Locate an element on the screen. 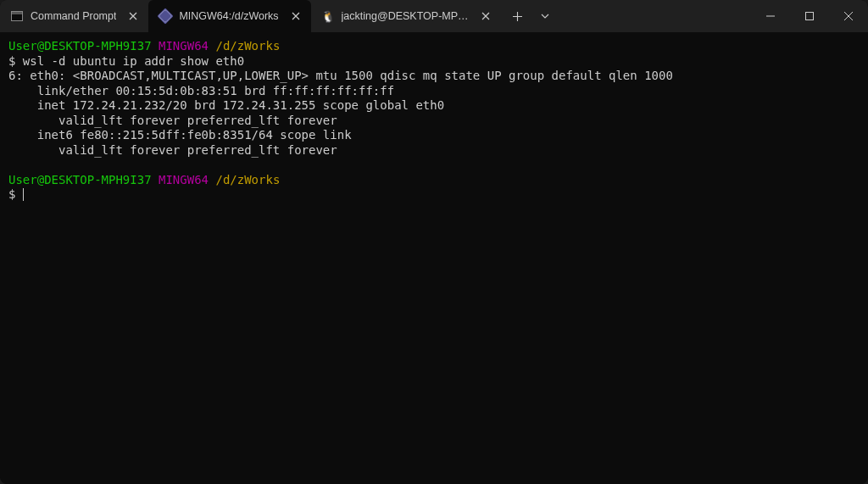  tux-icon: 🐧 is located at coordinates (328, 16).